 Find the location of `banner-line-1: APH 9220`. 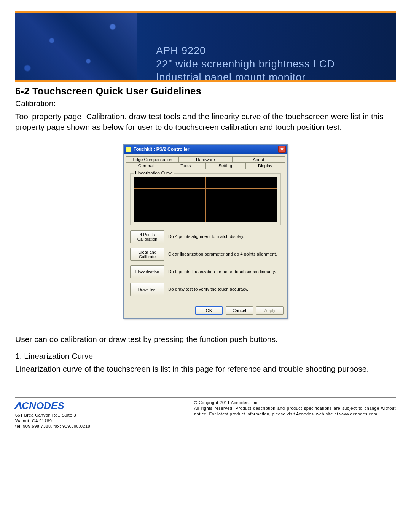

banner-line-1: APH 9220 is located at coordinates (245, 51).